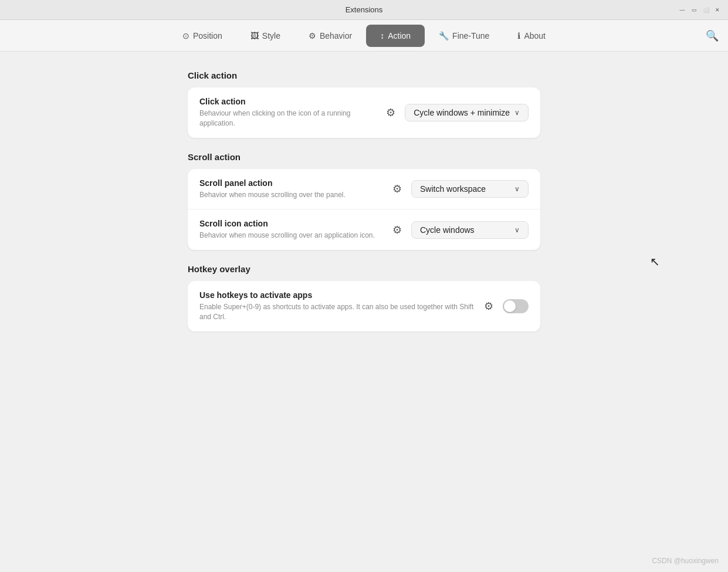  Describe the element at coordinates (291, 101) in the screenshot. I see `click-action-title: Click action` at that location.